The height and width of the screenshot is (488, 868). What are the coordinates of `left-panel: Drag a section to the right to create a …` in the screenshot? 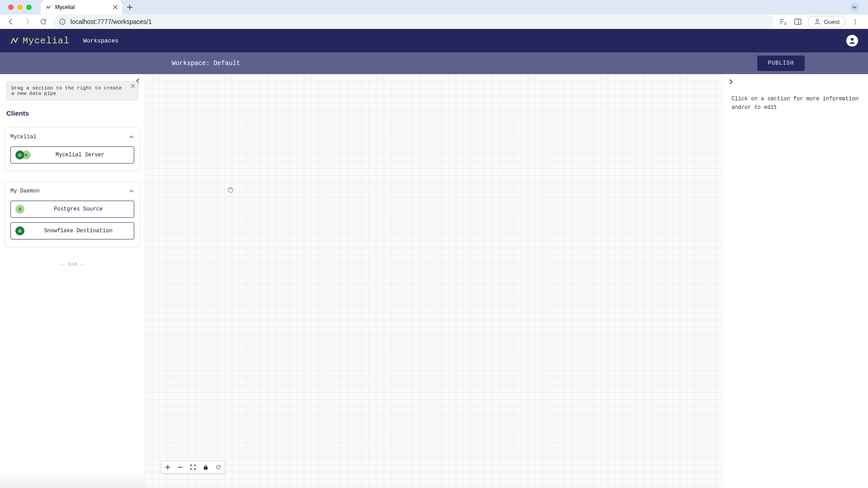 It's located at (72, 281).